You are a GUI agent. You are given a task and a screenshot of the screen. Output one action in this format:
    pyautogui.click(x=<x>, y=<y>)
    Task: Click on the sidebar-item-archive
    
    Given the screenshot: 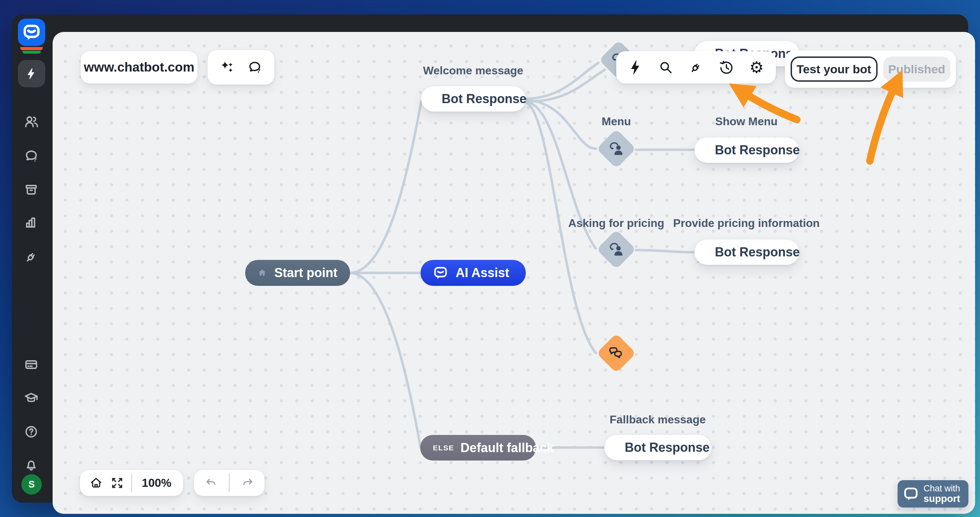 What is the action you would take?
    pyautogui.click(x=31, y=189)
    